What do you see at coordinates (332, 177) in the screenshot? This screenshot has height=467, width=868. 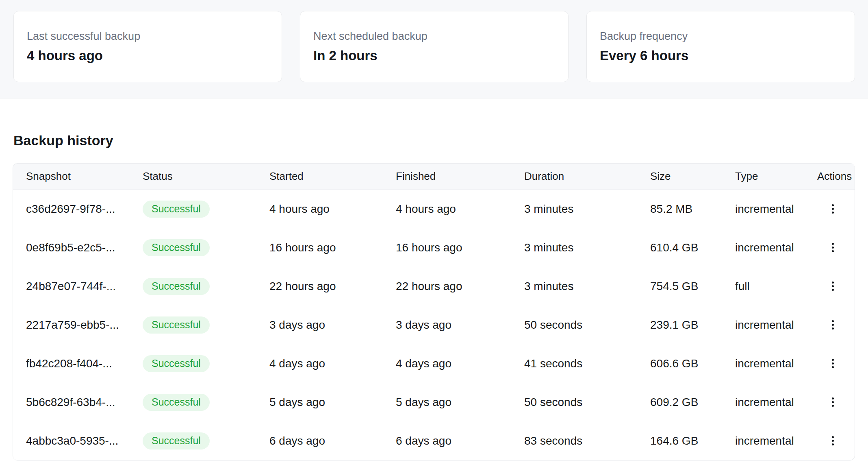 I see `column-header-started: Started` at bounding box center [332, 177].